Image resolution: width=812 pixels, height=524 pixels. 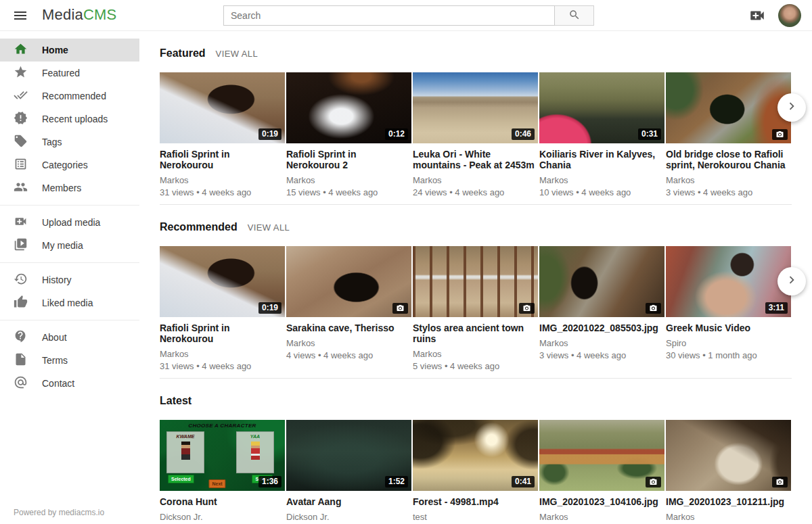 What do you see at coordinates (475, 135) in the screenshot?
I see `media-card: 0:46 Leuka Ori - White mountains - Peak …` at bounding box center [475, 135].